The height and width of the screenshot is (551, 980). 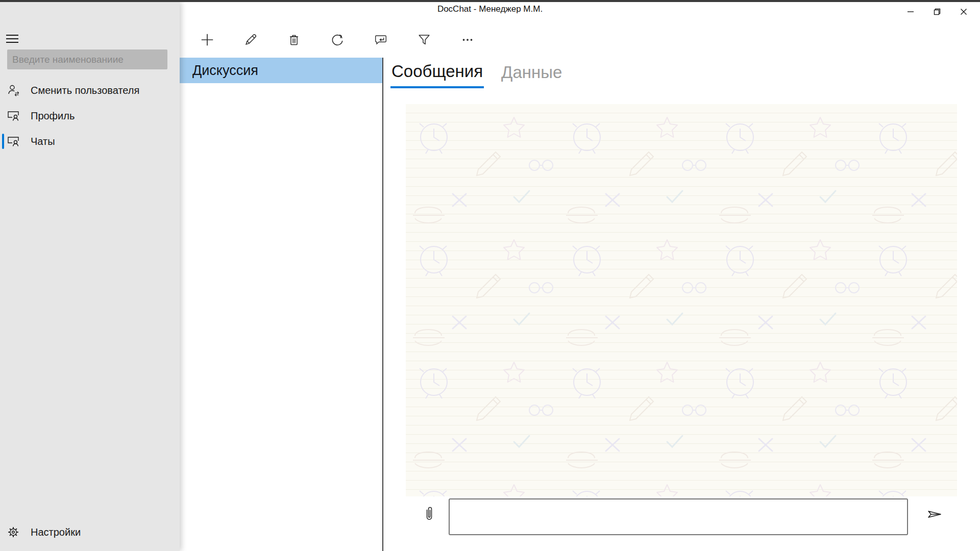 What do you see at coordinates (90, 116) in the screenshot?
I see `sidebar-item-profile: Профиль` at bounding box center [90, 116].